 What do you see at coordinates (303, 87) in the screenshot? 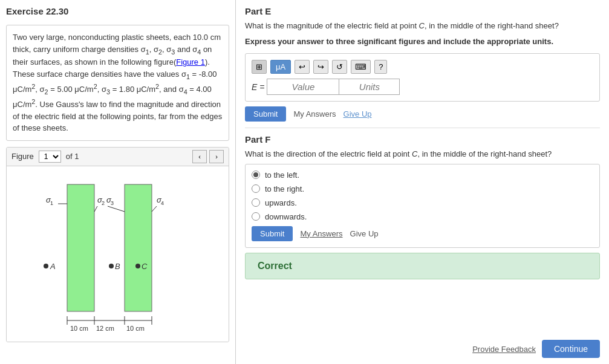
I see `value-input` at bounding box center [303, 87].